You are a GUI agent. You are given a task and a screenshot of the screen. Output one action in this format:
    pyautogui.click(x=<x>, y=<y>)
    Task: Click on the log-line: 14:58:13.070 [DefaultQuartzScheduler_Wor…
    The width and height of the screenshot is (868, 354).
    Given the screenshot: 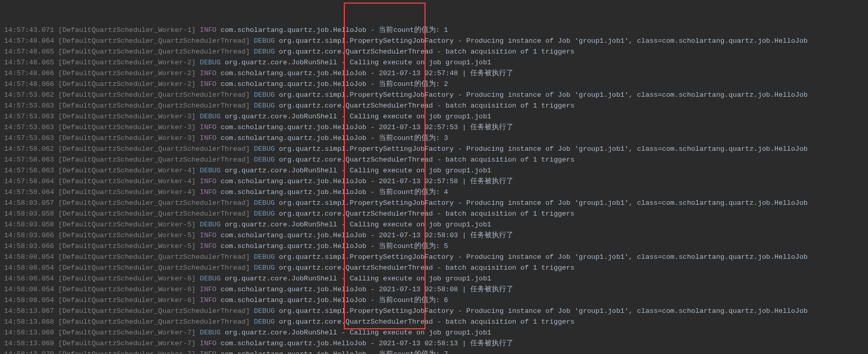 What is the action you would take?
    pyautogui.click(x=434, y=351)
    